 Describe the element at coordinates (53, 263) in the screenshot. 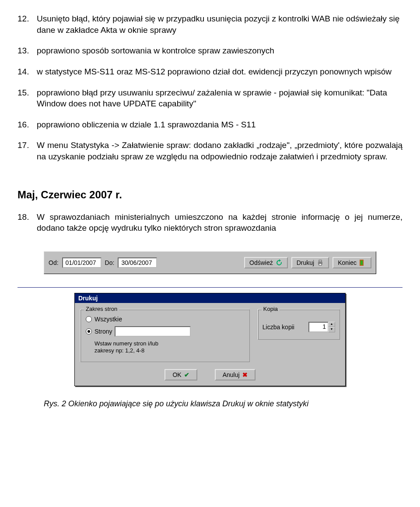

I see `od-label: Od:` at that location.